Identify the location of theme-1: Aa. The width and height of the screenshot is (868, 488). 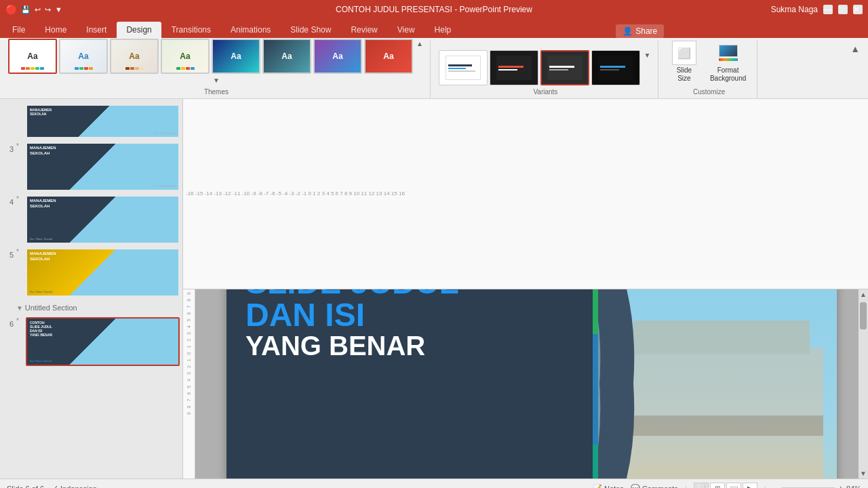
(33, 56).